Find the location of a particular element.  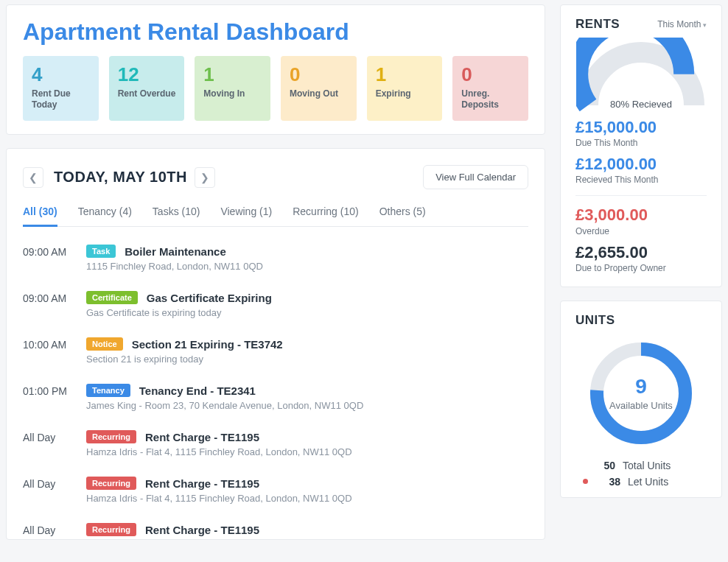

calendar-event: 01:00 PMTenancyTenancy End - TE2341James… is located at coordinates (273, 399).